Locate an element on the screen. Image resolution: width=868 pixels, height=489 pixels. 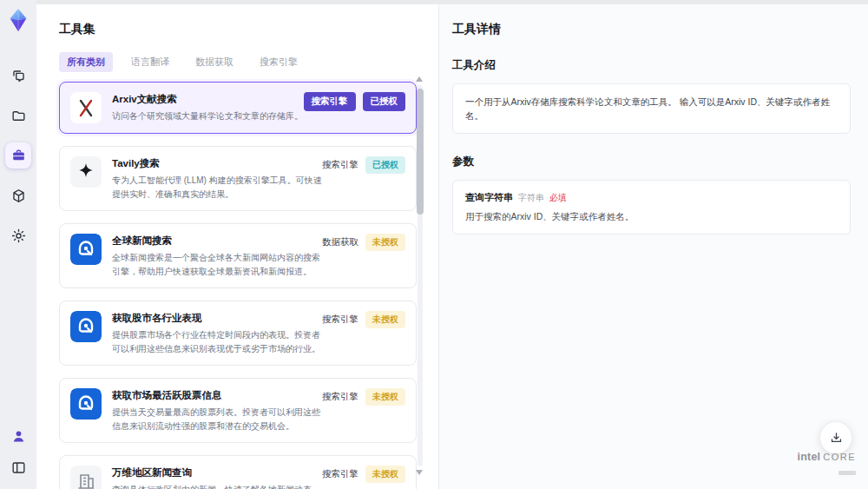
page-title: 工具集 is located at coordinates (248, 30).